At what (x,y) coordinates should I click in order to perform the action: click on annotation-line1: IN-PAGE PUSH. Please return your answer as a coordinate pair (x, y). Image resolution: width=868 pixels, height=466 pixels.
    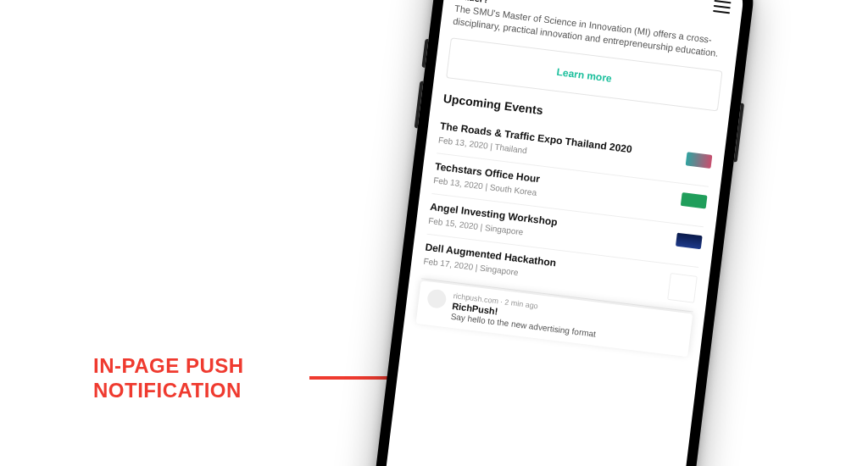
    Looking at the image, I should click on (169, 366).